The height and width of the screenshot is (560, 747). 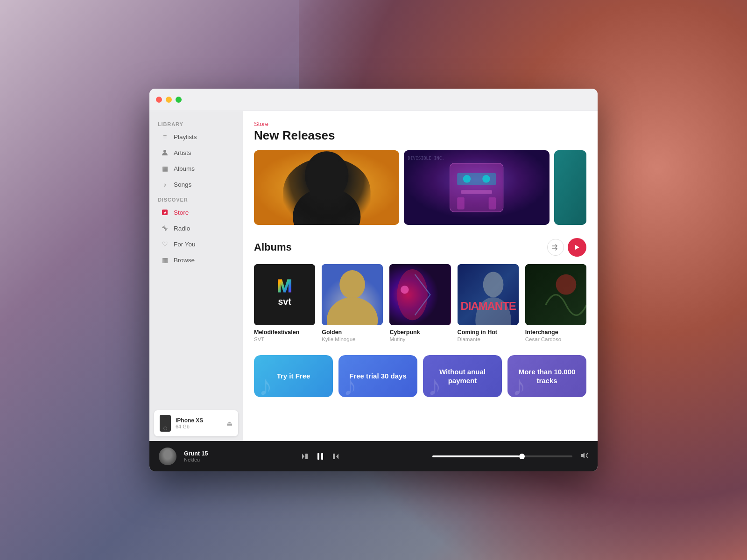 What do you see at coordinates (488, 306) in the screenshot?
I see `svg-text: DIAMANTE` at bounding box center [488, 306].